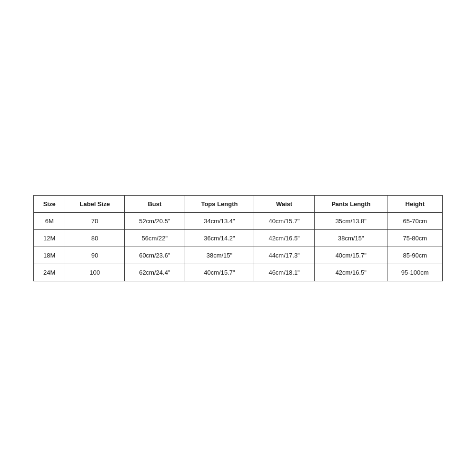 Image resolution: width=476 pixels, height=476 pixels. I want to click on cell-waist: 40cm/15.7", so click(285, 221).